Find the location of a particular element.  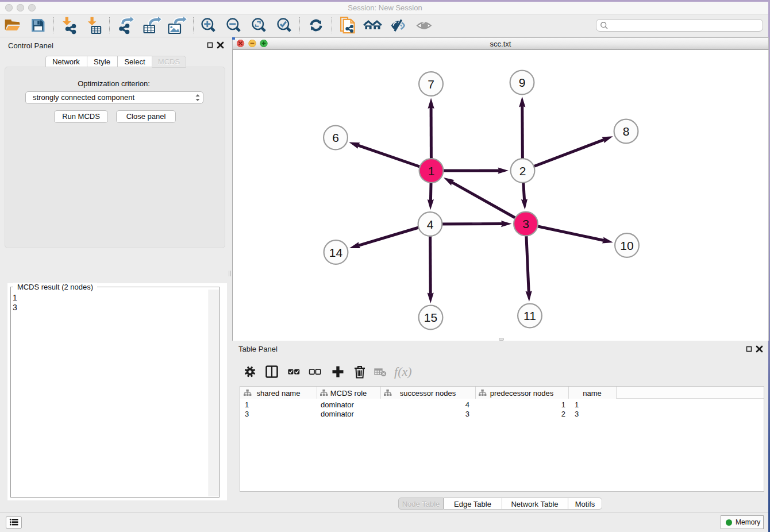

svg-text: 2 is located at coordinates (523, 171).